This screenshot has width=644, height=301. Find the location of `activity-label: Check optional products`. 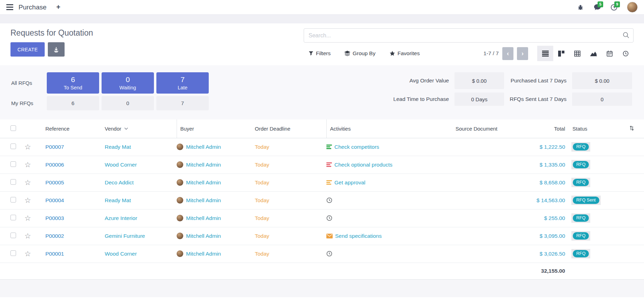

activity-label: Check optional products is located at coordinates (363, 165).